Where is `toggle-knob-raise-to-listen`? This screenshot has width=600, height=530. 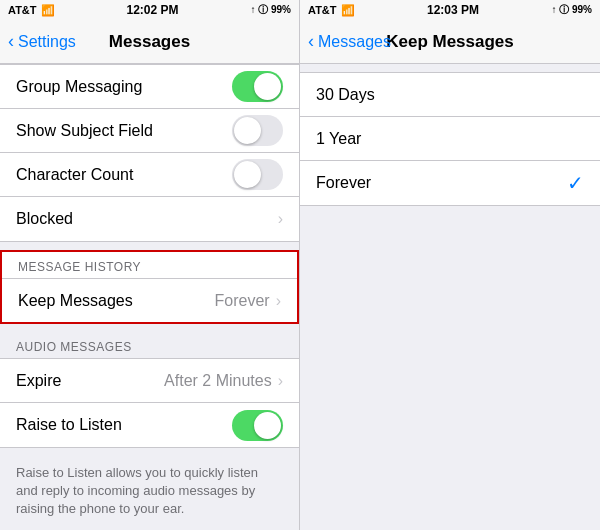
toggle-knob-raise-to-listen is located at coordinates (268, 426).